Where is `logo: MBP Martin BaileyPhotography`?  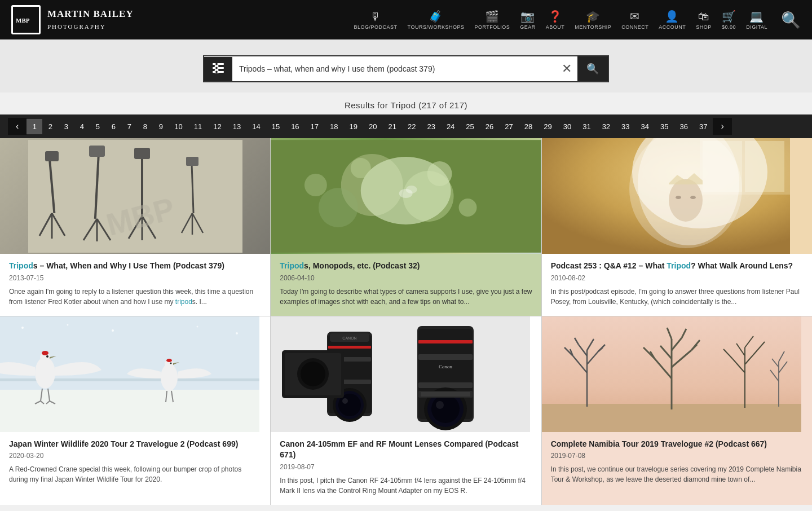 logo: MBP Martin BaileyPhotography is located at coordinates (72, 20).